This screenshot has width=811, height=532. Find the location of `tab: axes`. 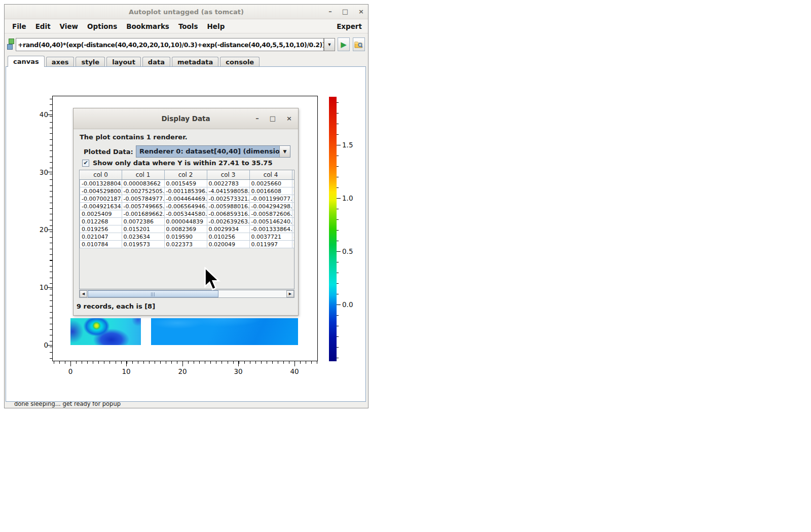

tab: axes is located at coordinates (60, 62).